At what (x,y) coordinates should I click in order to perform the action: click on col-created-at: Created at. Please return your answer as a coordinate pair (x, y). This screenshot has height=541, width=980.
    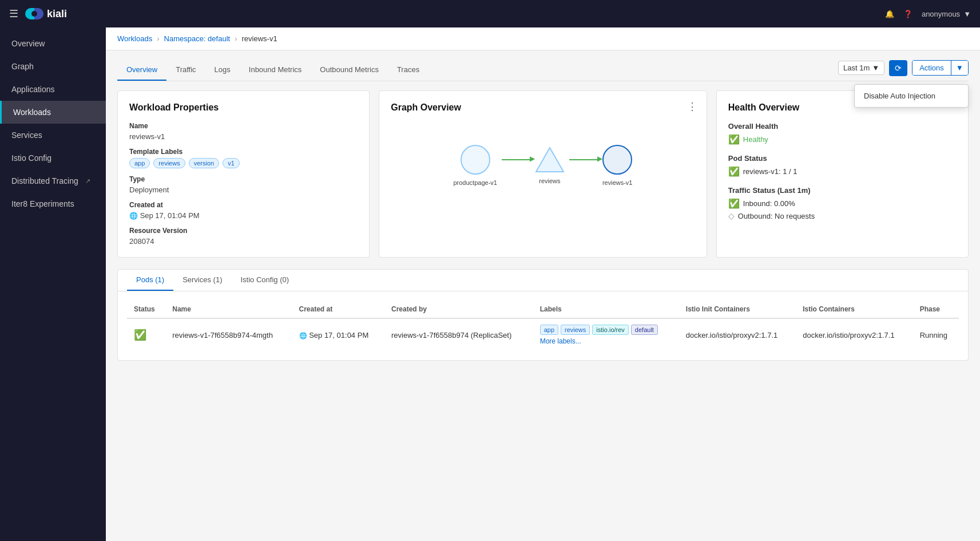
    Looking at the image, I should click on (339, 309).